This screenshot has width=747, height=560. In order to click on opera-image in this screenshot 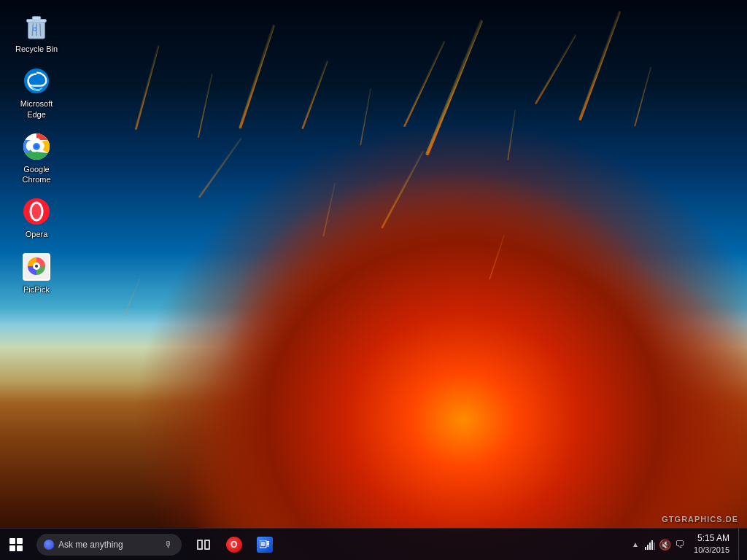, I will do `click(36, 211)`.